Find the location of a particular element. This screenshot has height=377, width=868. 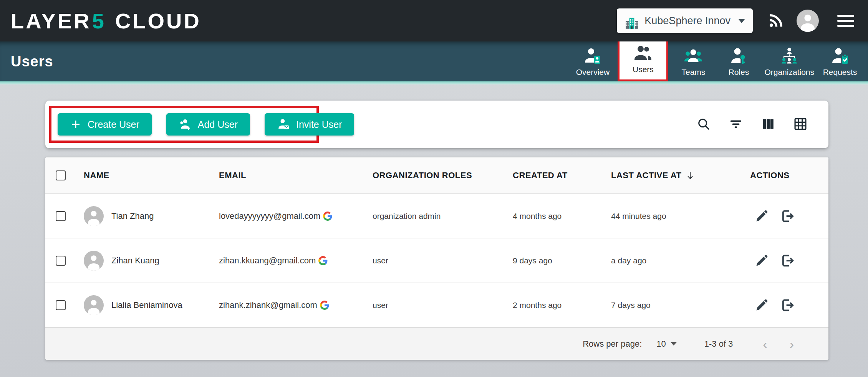

users-people-icon is located at coordinates (643, 53).